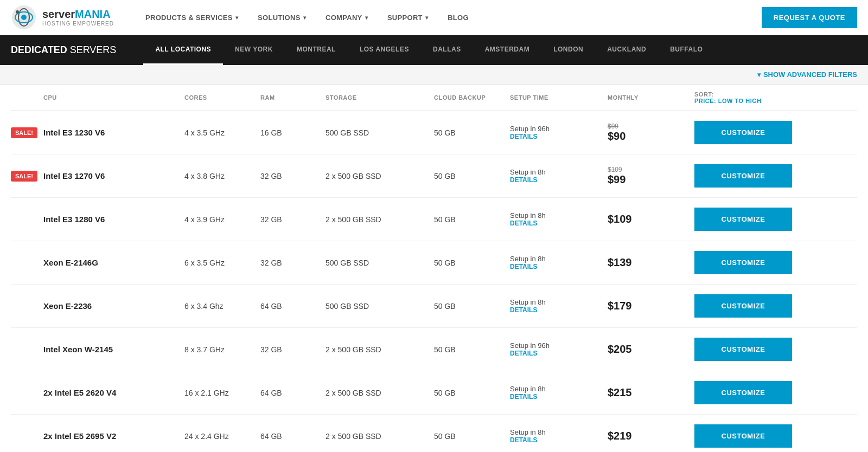  Describe the element at coordinates (222, 350) in the screenshot. I see `cores-value: 8 x 3.7 GHz` at that location.